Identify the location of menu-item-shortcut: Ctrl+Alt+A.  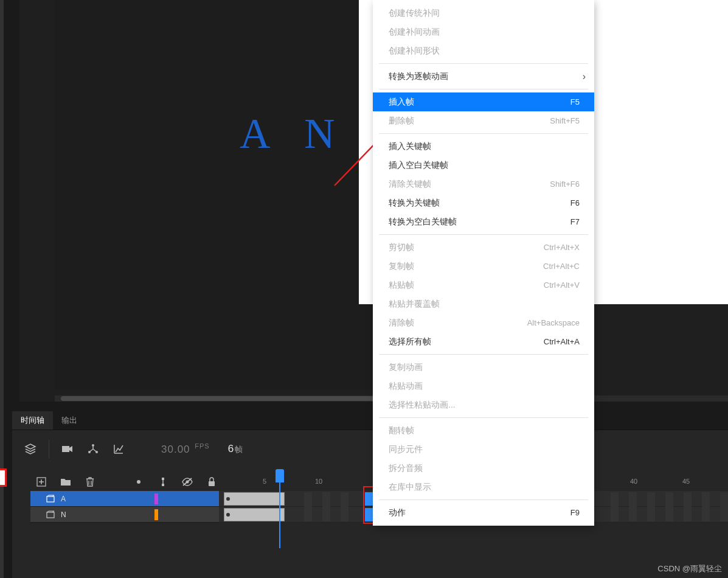
(562, 342).